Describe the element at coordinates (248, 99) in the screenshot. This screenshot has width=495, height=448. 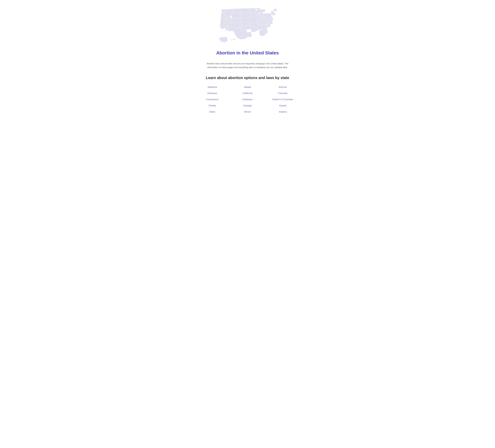
I see `states-grid: AlabamaAlaskaArizonaArkansasCaliforniaCo…` at that location.